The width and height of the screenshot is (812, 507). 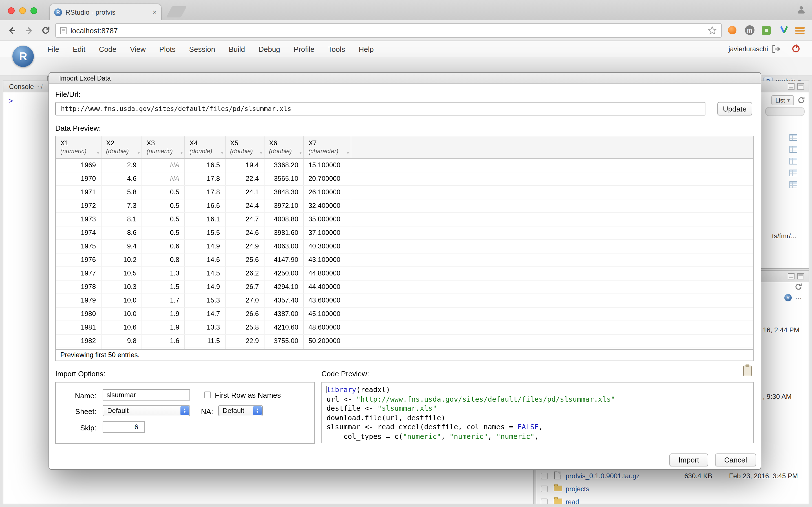 What do you see at coordinates (782, 100) in the screenshot?
I see `environment-list-button: List ▾` at bounding box center [782, 100].